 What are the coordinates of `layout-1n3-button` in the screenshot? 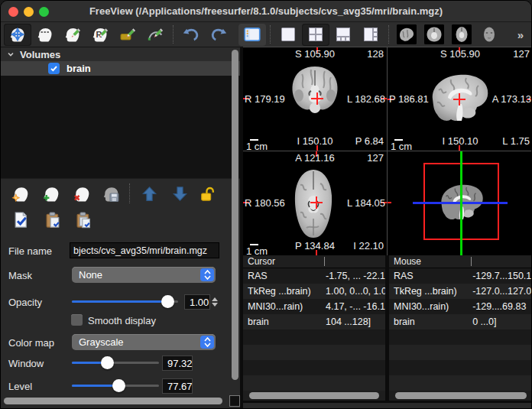 It's located at (343, 35).